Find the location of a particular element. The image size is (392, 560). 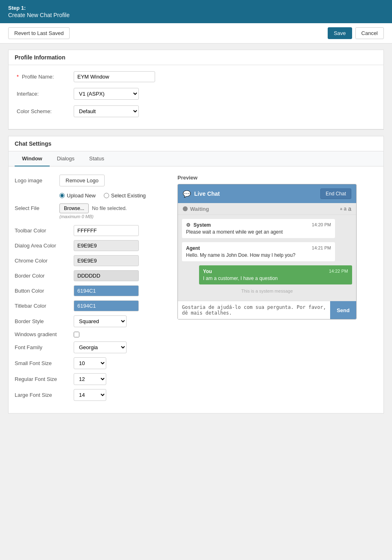

dialog-area-color-input is located at coordinates (106, 246).